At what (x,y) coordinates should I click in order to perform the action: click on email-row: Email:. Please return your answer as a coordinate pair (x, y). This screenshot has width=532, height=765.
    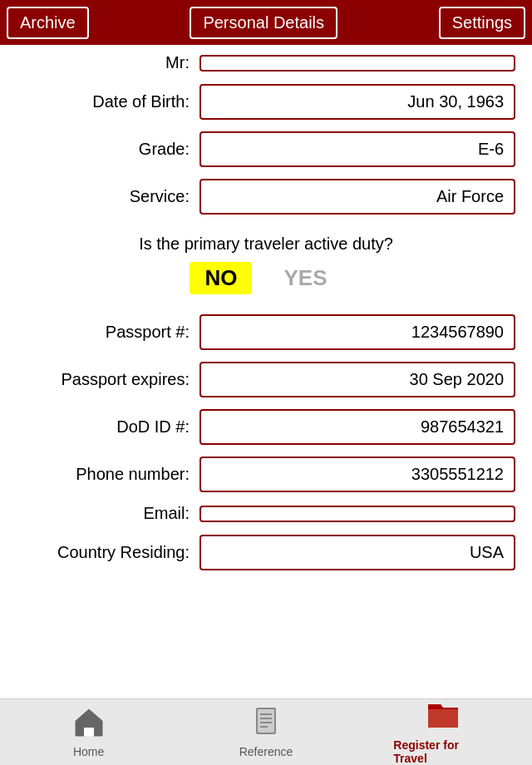
    Looking at the image, I should click on (266, 514).